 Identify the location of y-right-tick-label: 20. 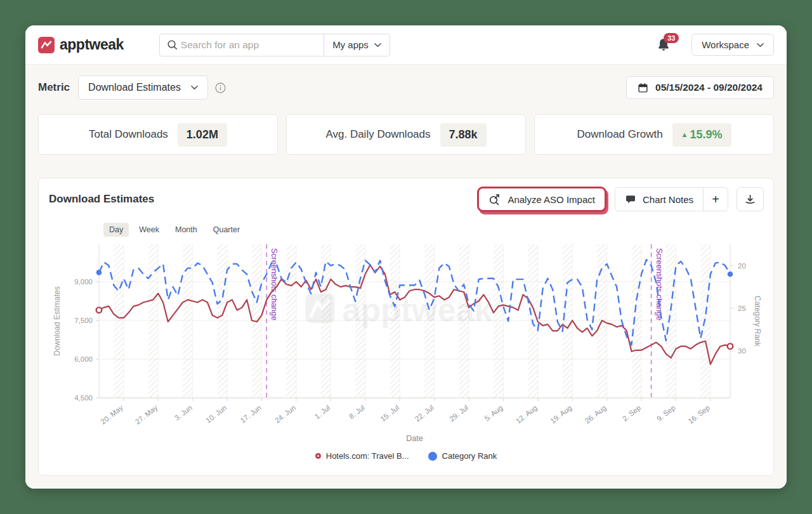
(742, 266).